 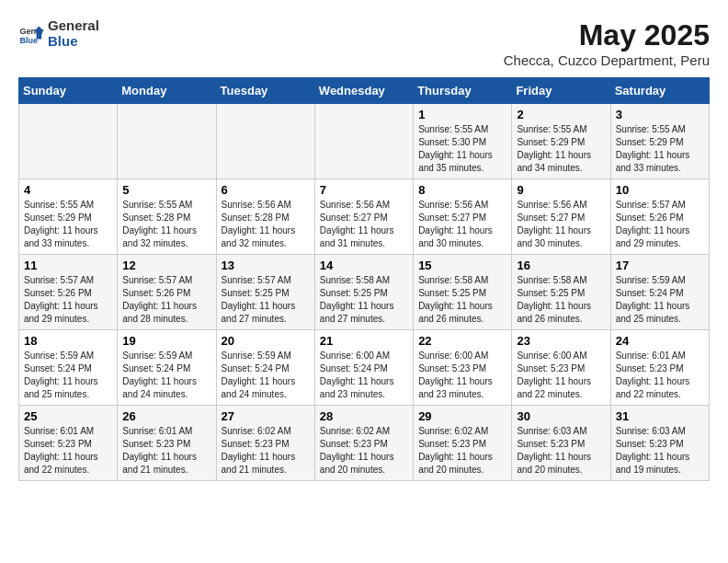 What do you see at coordinates (167, 217) in the screenshot?
I see `calendar-cell: 5Sunrise: 5:55 AM Sunset: 5:28 PM Daylig…` at bounding box center [167, 217].